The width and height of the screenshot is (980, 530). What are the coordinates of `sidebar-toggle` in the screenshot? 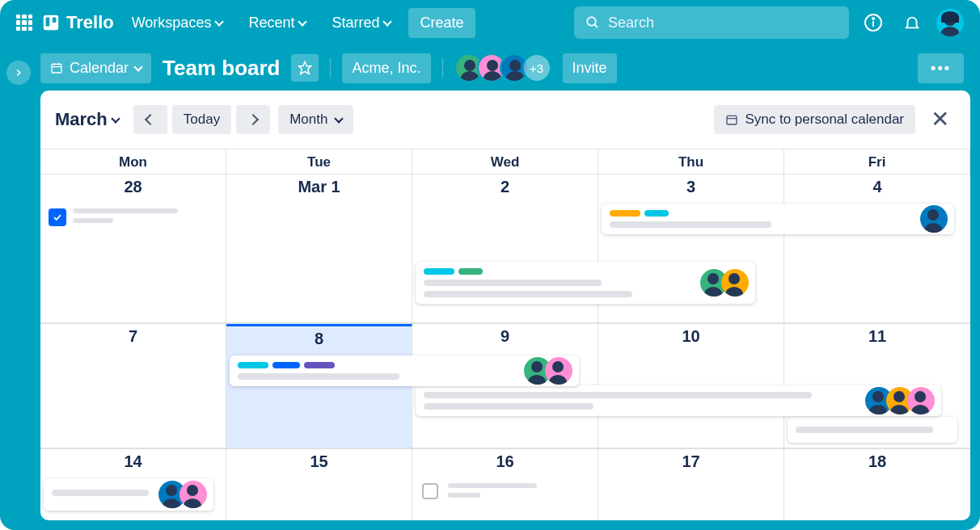 It's located at (19, 73).